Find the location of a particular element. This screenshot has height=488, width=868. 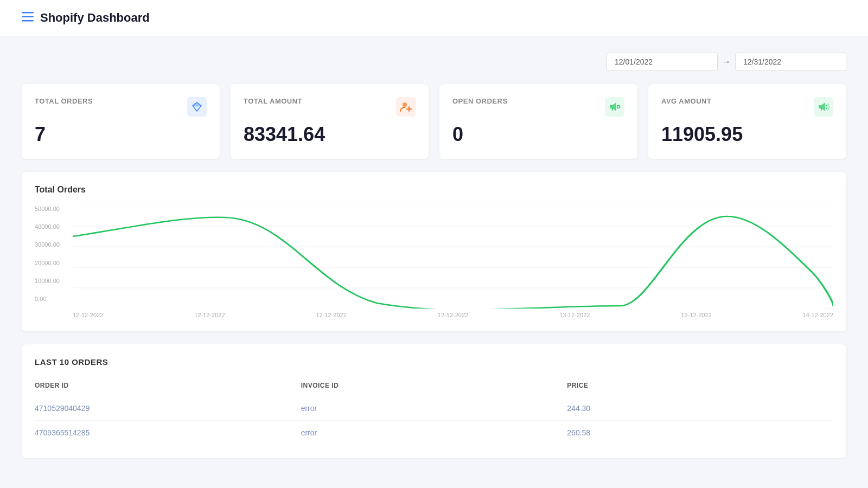

stat-card-total-amount: TOTAL AMOUNT 83341.64 is located at coordinates (330, 121).